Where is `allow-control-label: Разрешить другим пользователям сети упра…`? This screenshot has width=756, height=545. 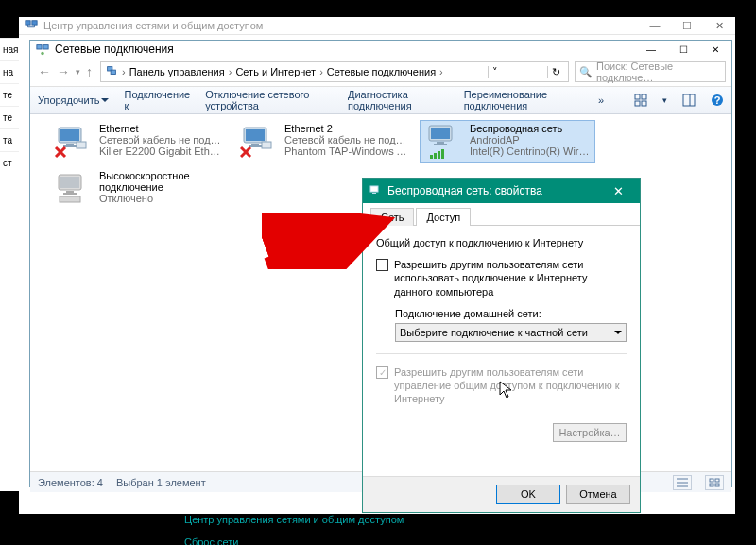
allow-control-label: Разрешить другим пользователям сети упра… is located at coordinates (510, 385).